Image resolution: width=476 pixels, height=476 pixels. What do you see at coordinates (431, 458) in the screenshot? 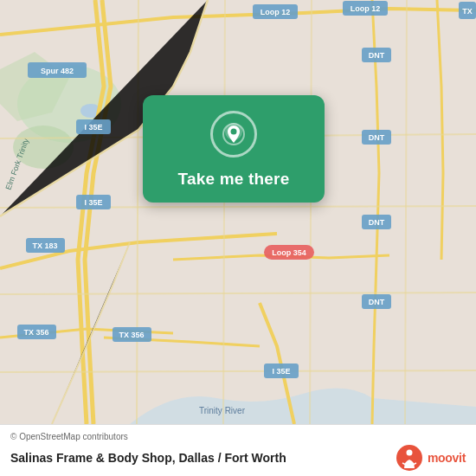
I see `moovit-logo: moovit` at bounding box center [431, 458].